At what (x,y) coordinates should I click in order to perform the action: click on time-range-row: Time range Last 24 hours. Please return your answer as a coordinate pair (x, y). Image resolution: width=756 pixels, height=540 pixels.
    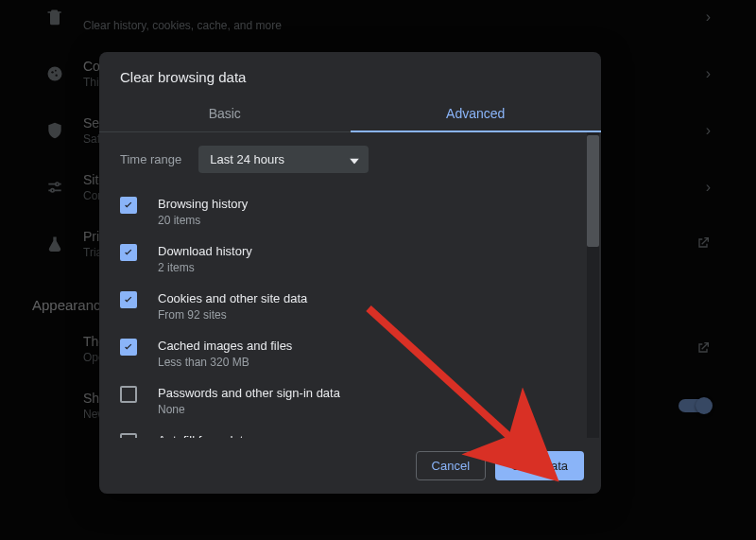
    Looking at the image, I should click on (357, 159).